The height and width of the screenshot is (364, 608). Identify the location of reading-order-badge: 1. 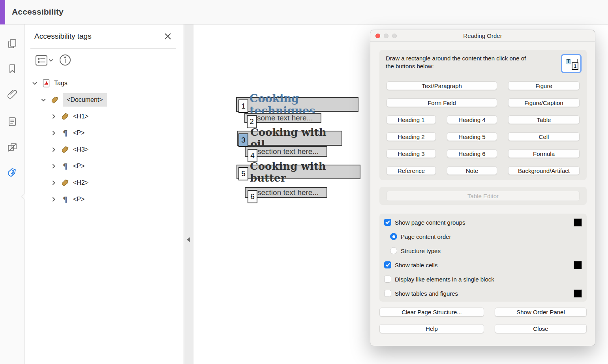
(243, 106).